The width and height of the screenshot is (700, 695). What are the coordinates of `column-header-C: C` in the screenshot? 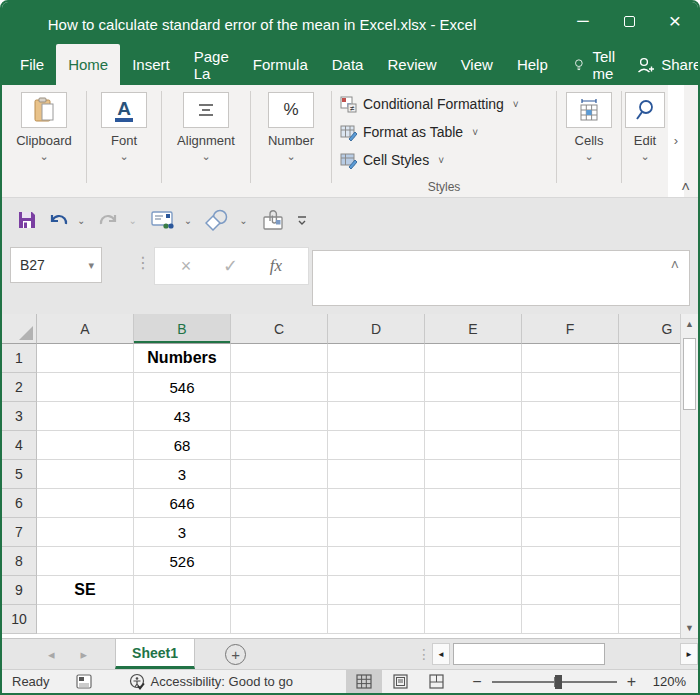 It's located at (280, 329).